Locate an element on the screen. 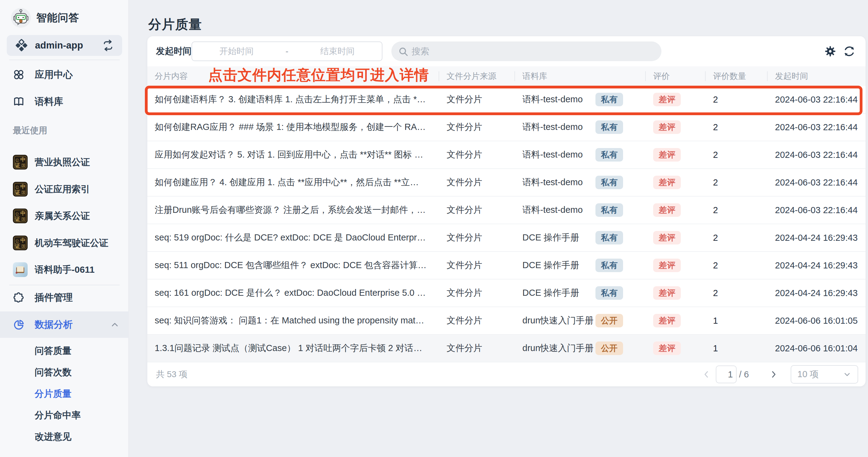 The height and width of the screenshot is (457, 868). recent-item: 中 公 证 国 机动车驾驶证公证 is located at coordinates (65, 243).